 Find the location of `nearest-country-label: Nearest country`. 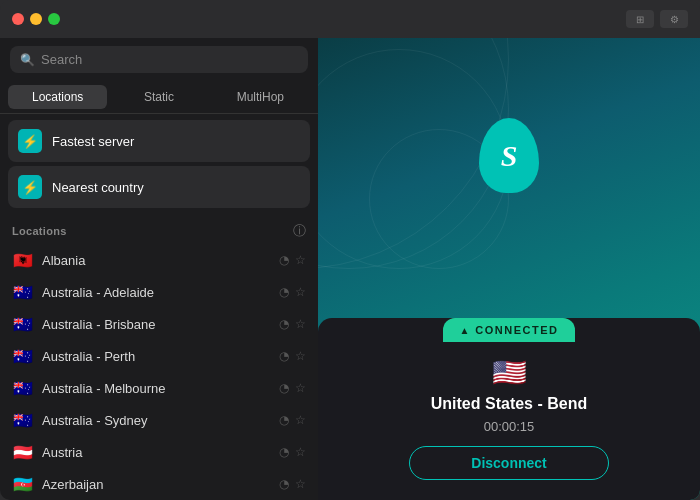

nearest-country-label: Nearest country is located at coordinates (98, 188).